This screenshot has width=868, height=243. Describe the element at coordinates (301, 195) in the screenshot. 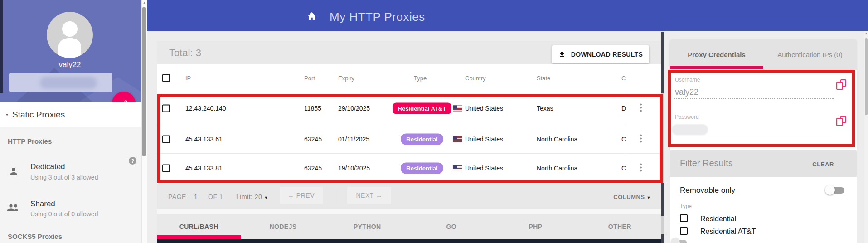

I see `prev-page-button: ← PREV` at that location.